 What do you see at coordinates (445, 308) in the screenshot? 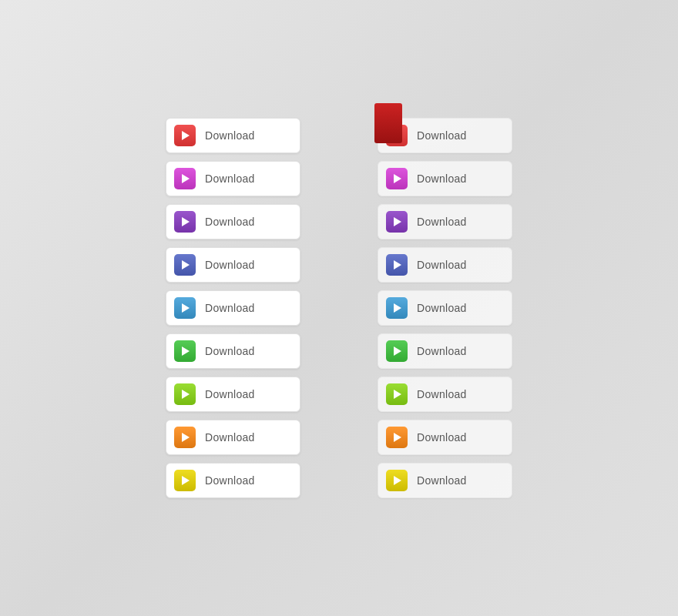
I see `column-right: DownloadDownloadDownloadDownloadDownload…` at bounding box center [445, 308].